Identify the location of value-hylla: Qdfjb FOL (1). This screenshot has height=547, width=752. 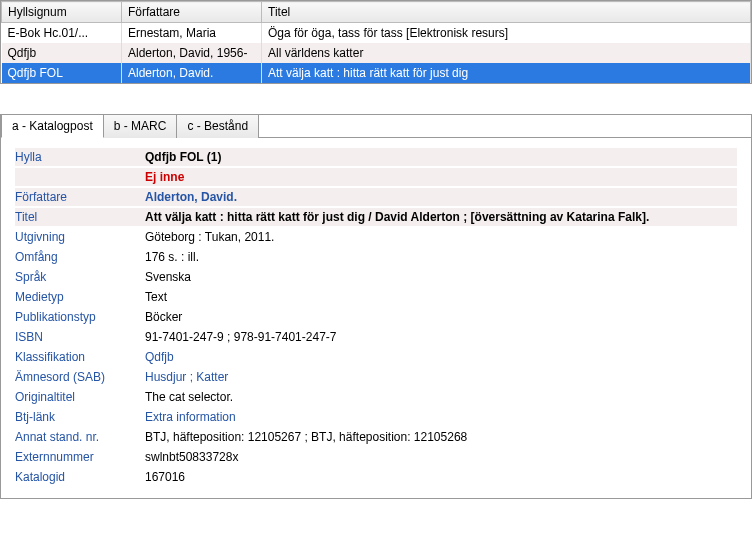
(441, 157).